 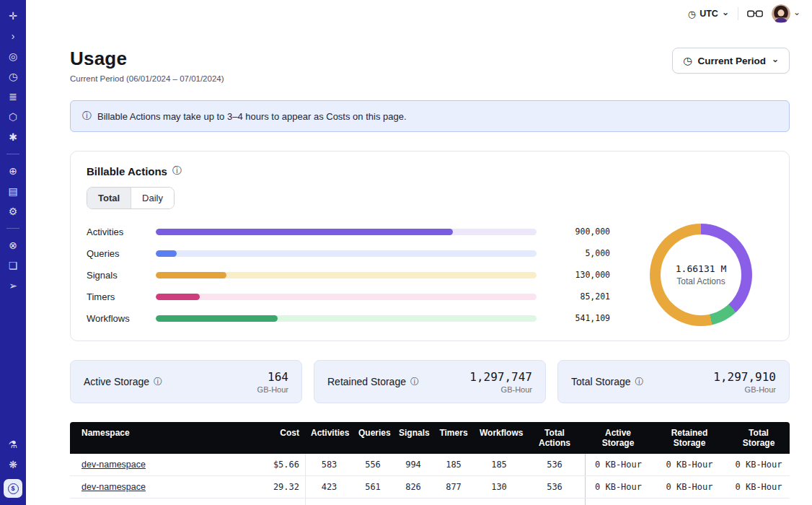 I want to click on period-selector-button: ◷ Current Period ⌄, so click(x=731, y=61).